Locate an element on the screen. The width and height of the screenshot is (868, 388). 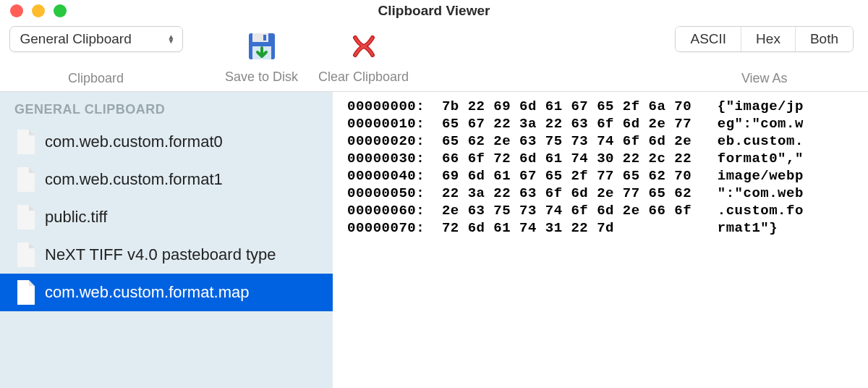
x-icon is located at coordinates (364, 46).